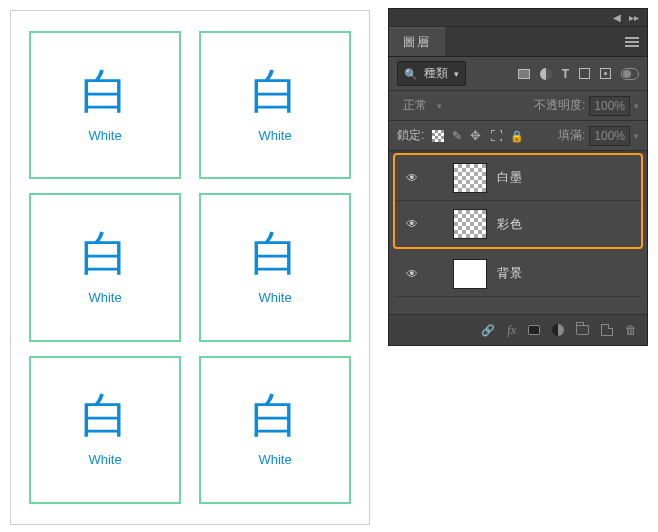 Image resolution: width=658 pixels, height=532 pixels. What do you see at coordinates (610, 136) in the screenshot?
I see `fill-value: 100%` at bounding box center [610, 136].